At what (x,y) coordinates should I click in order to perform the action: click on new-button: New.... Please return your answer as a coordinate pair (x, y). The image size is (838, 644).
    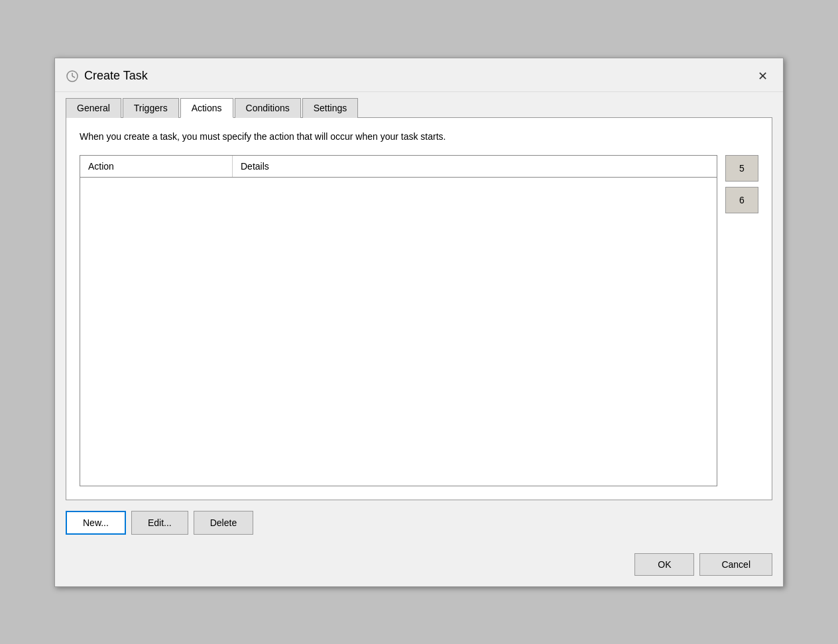
    Looking at the image, I should click on (95, 523).